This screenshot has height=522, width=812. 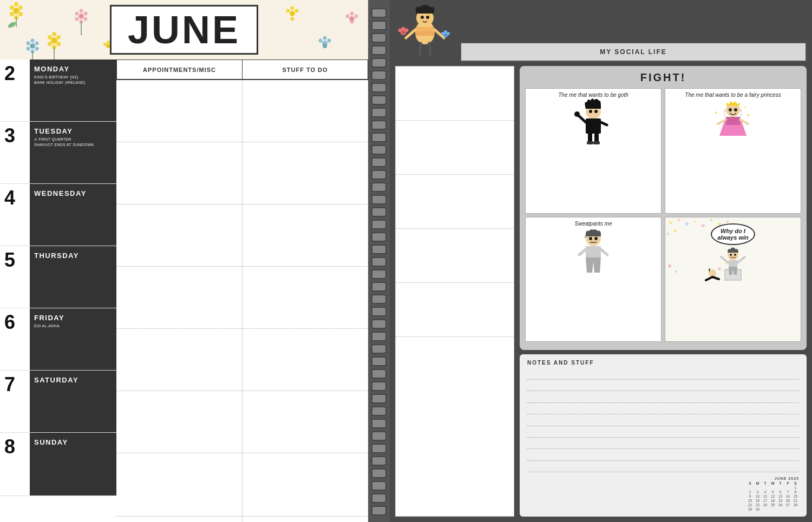 I want to click on fight-title: FIGHT!, so click(x=663, y=78).